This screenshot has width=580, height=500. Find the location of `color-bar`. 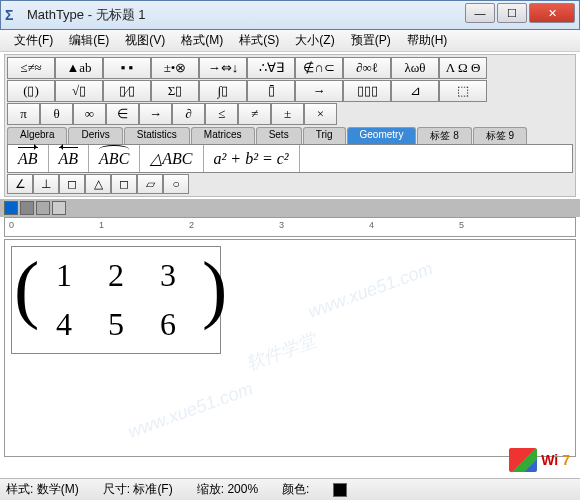

color-bar is located at coordinates (290, 208).